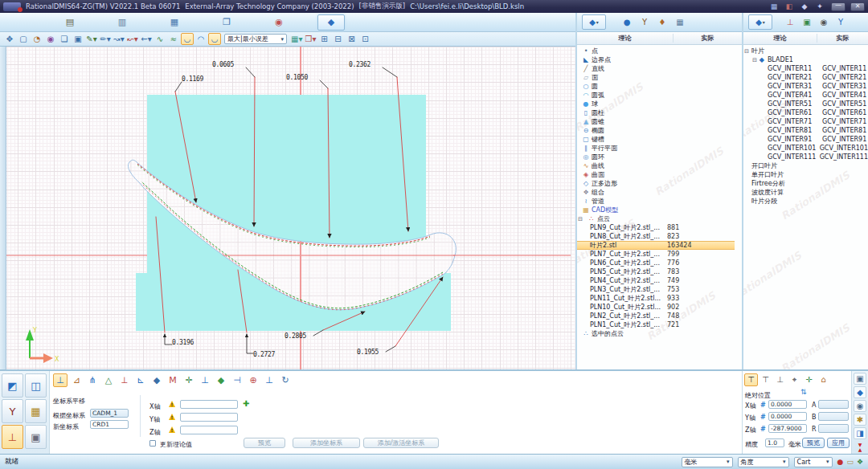  What do you see at coordinates (13, 411) in the screenshot?
I see `probe-button: Y` at bounding box center [13, 411].